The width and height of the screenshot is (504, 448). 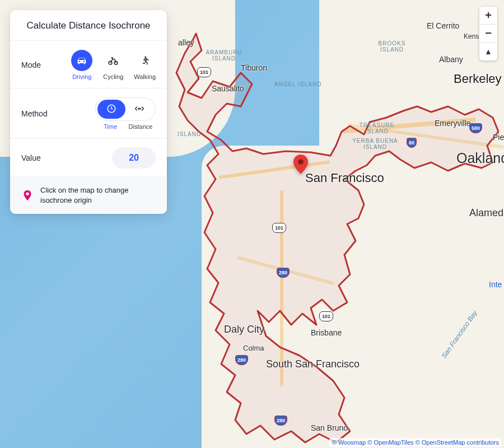 I want to click on method-label-time: Time, so click(x=110, y=127).